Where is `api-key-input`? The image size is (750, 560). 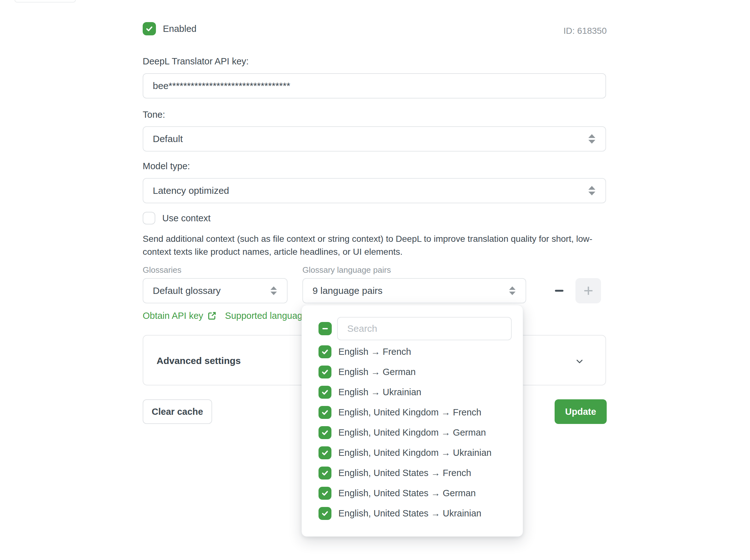
api-key-input is located at coordinates (374, 86).